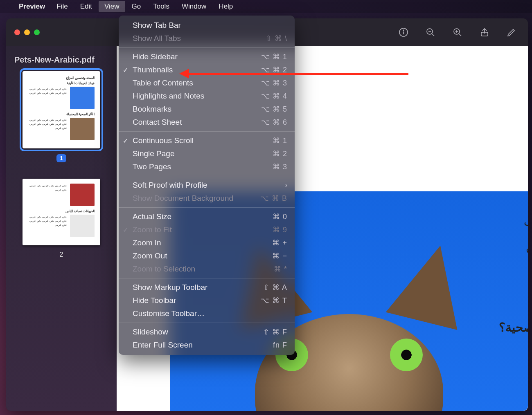 The image size is (532, 415). What do you see at coordinates (207, 345) in the screenshot?
I see `menu-item: Enter Full Screenfn F` at bounding box center [207, 345].